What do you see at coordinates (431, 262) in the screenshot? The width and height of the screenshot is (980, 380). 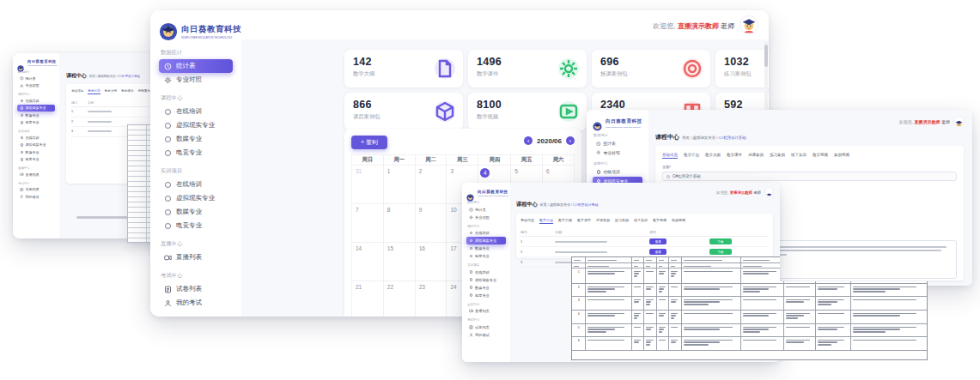 I see `calendar-day-16: 16` at bounding box center [431, 262].